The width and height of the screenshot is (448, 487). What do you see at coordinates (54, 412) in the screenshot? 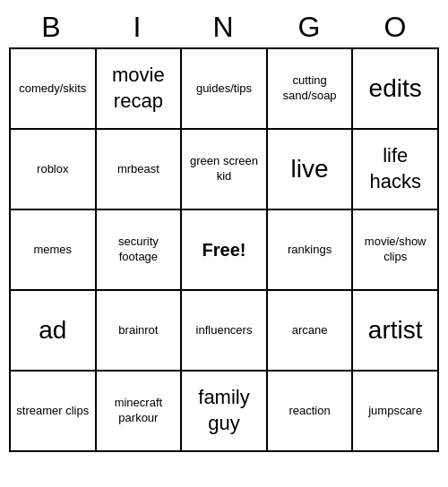
I see `bingo-cell-4-0: streamer clips` at bounding box center [54, 412].